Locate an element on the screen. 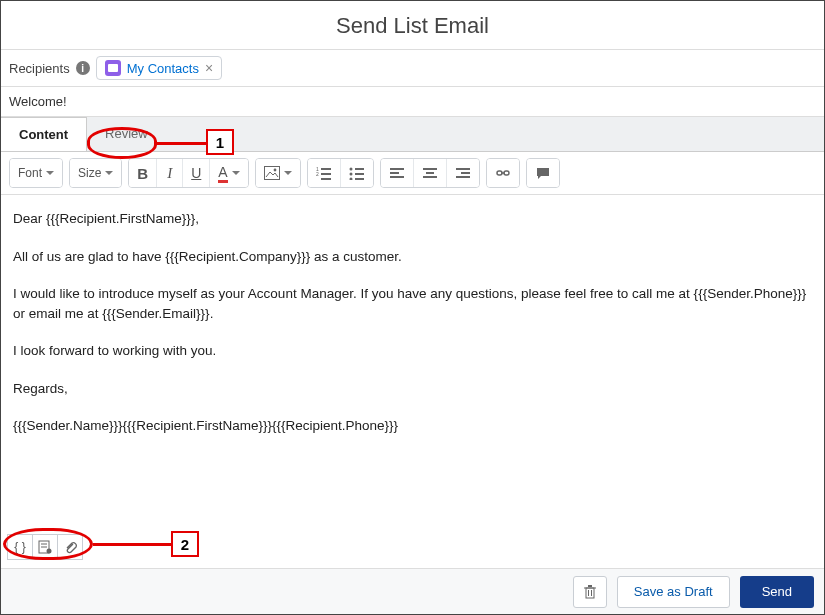 The width and height of the screenshot is (825, 615). bottom-tools: { } is located at coordinates (45, 547).